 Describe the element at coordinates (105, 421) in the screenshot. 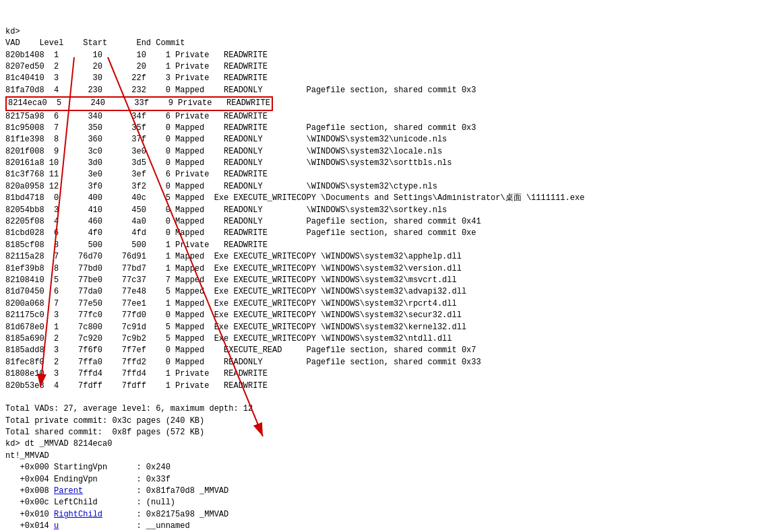

I see `summary-line-2: Total private commit: 0x3c pages (240 KB…` at that location.